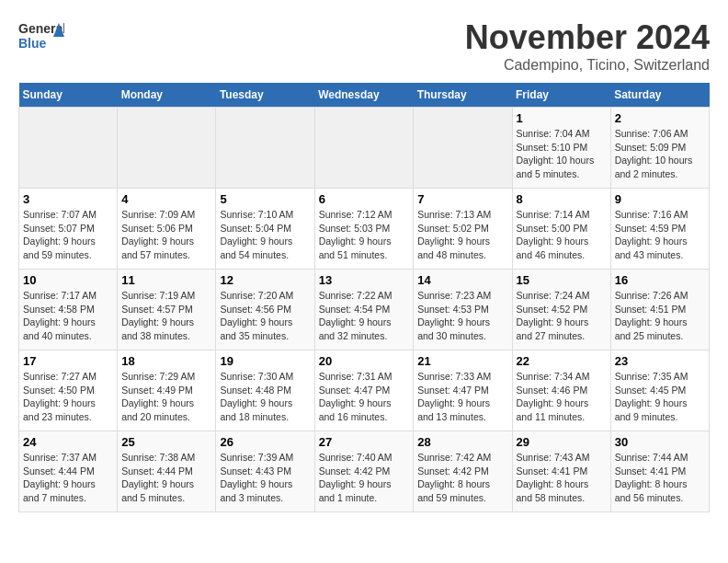 This screenshot has width=728, height=563. Describe the element at coordinates (166, 236) in the screenshot. I see `day-info: Sunrise: 7:09 AMSunset: 5:06 PMDaylight:…` at that location.